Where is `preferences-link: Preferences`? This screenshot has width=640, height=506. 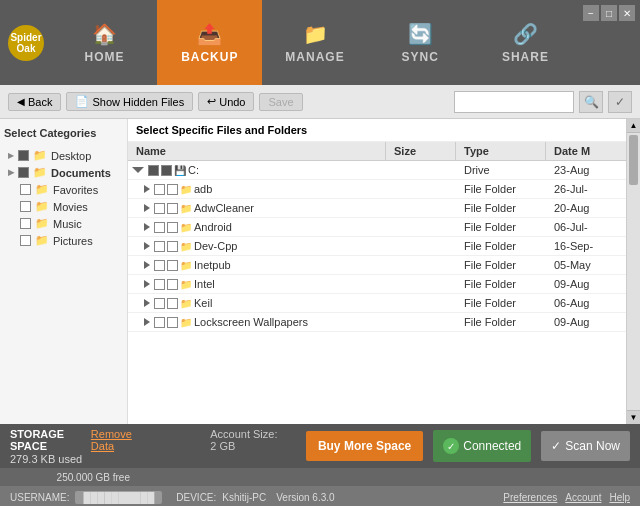 preferences-link: Preferences is located at coordinates (530, 498).